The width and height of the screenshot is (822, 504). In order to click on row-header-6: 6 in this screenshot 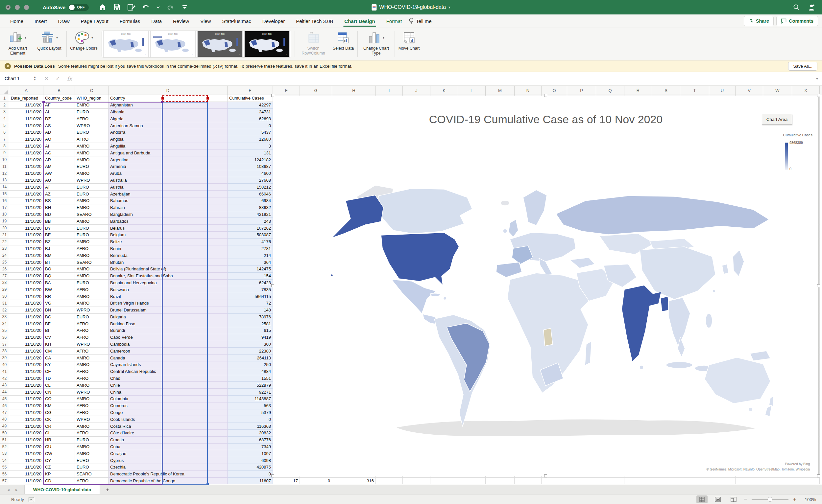, I will do `click(5, 133)`.